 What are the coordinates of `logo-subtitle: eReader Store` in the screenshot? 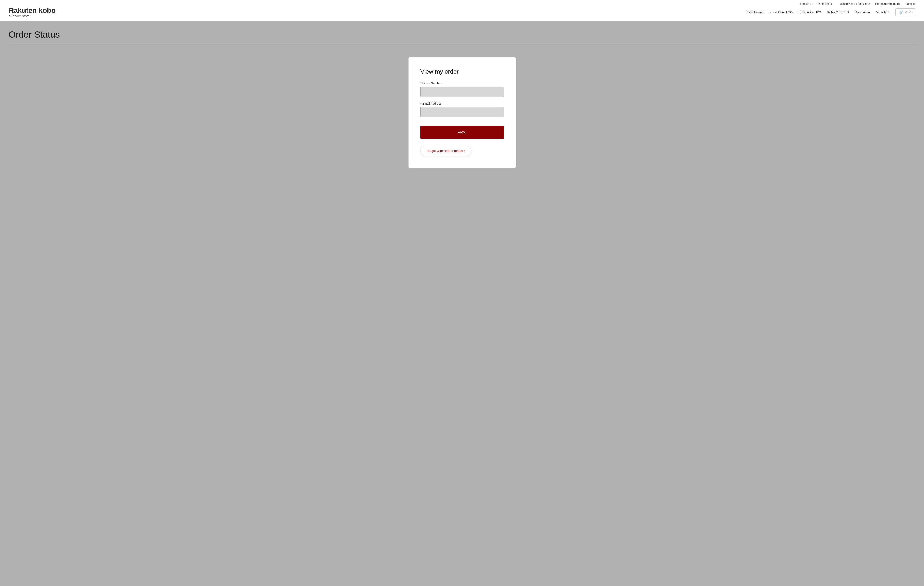 It's located at (32, 16).